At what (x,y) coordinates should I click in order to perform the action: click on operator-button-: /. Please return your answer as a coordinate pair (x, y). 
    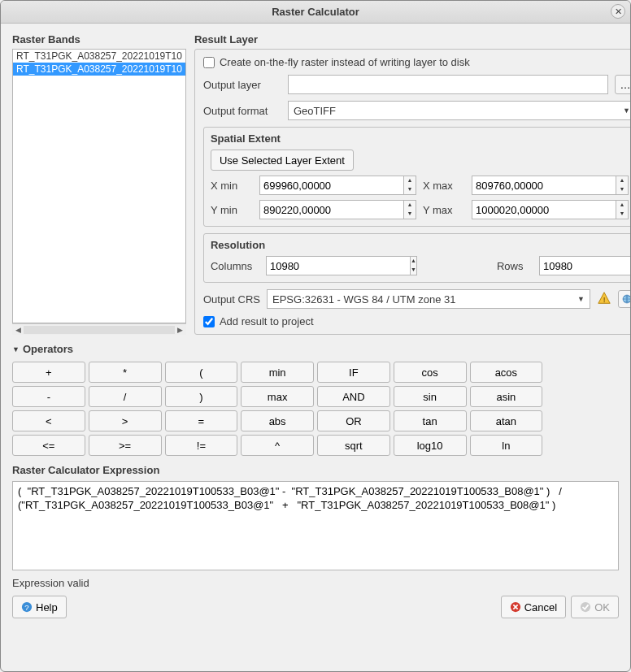
    Looking at the image, I should click on (125, 397).